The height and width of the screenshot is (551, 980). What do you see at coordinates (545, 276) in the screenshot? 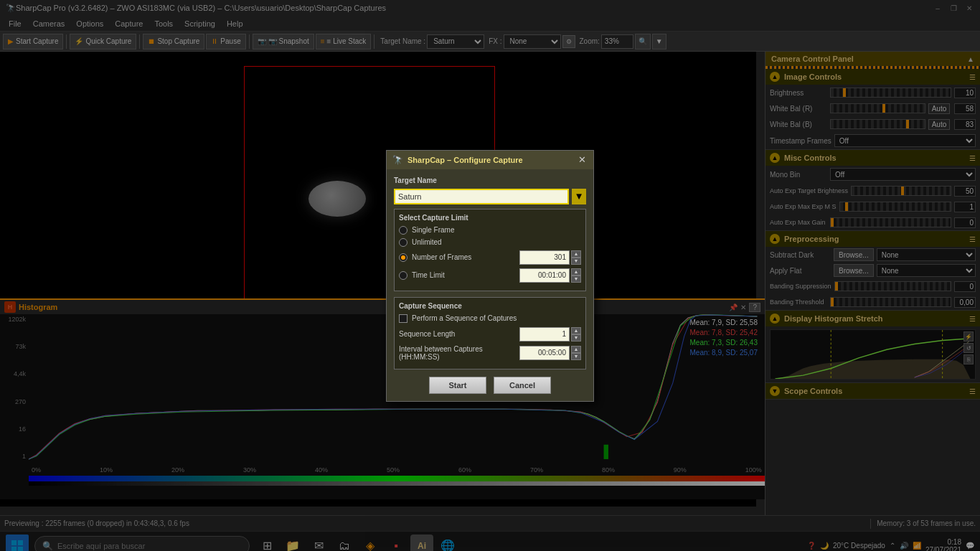
I see `time-input` at bounding box center [545, 276].